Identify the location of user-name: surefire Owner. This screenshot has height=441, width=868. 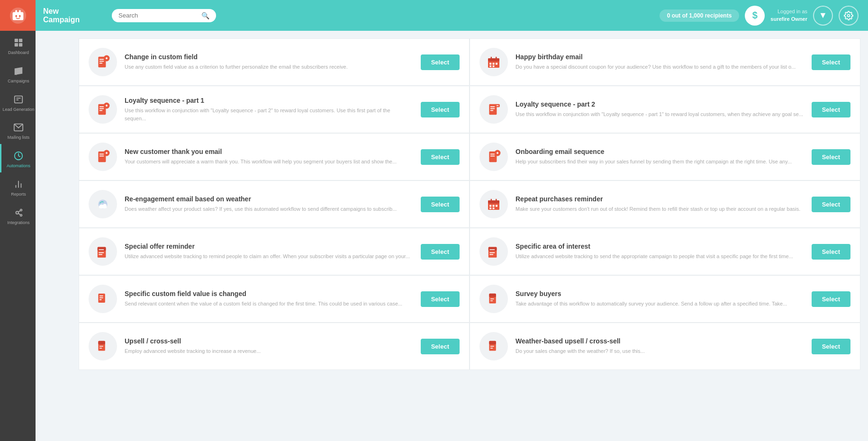
(789, 19).